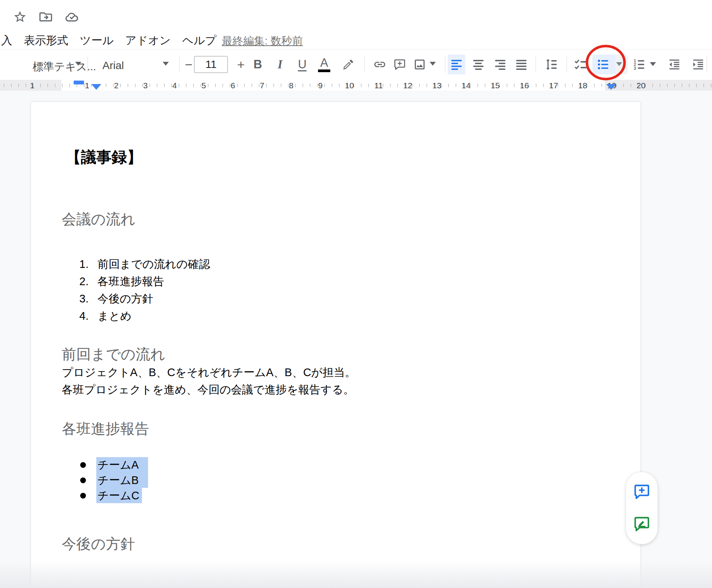 This screenshot has width=712, height=588. I want to click on ruler-number: 14, so click(466, 86).